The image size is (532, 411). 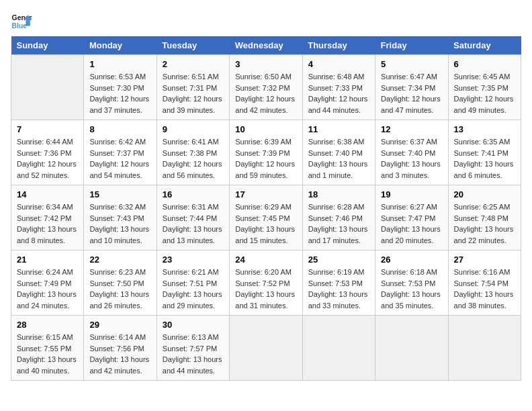 I want to click on day-number: 18, so click(x=339, y=195).